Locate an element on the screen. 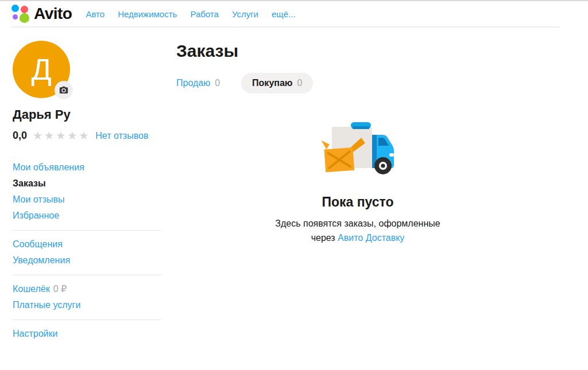 This screenshot has width=588, height=370. truck-with-box-icon is located at coordinates (358, 147).